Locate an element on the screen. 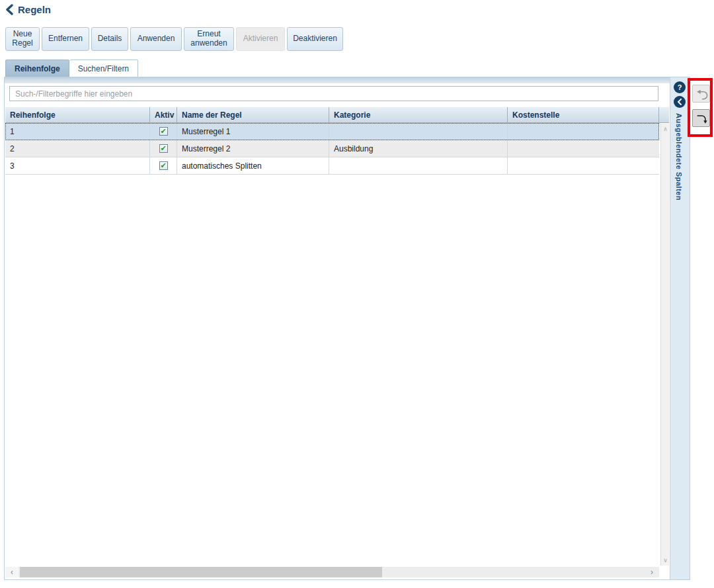 This screenshot has width=714, height=588. horizontal-scrollbar-thumb is located at coordinates (201, 572).